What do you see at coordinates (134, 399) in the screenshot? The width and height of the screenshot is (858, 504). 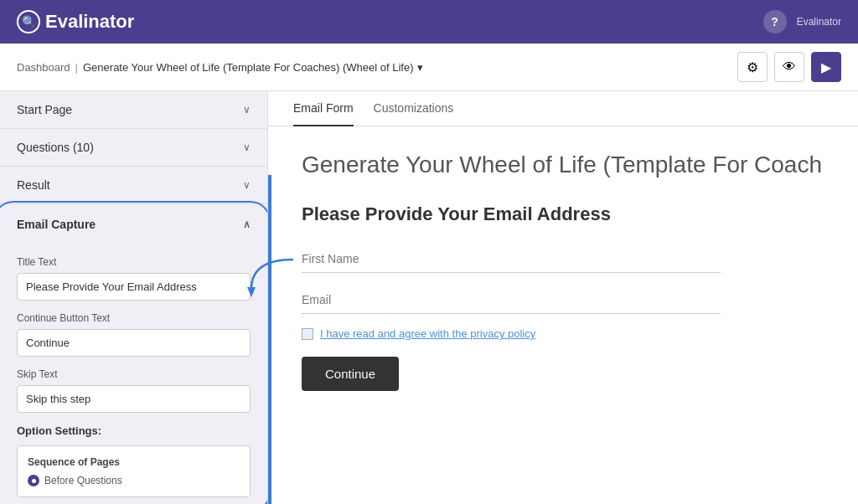 I see `skip-text-input` at bounding box center [134, 399].